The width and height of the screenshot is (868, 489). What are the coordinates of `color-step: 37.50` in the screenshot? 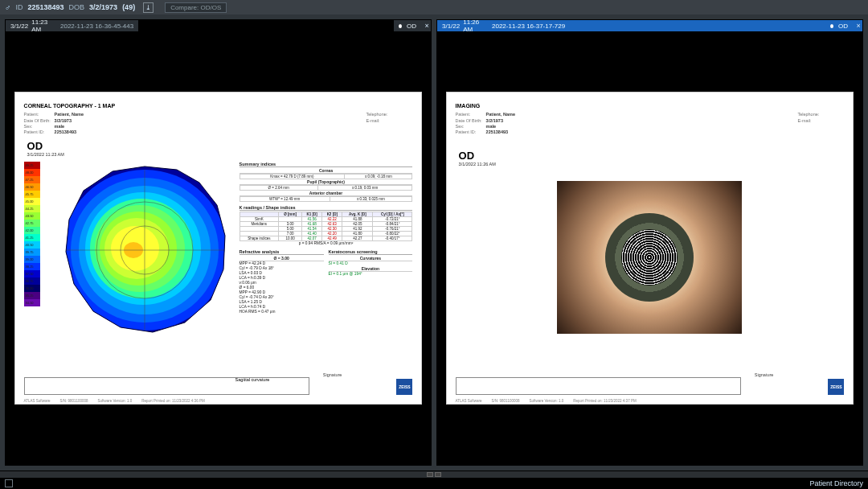 It's located at (32, 273).